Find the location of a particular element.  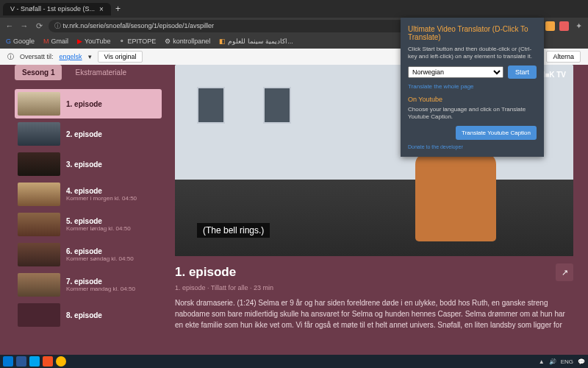

episode-item: 4. episodeKommer i morgen kl. 04:50 is located at coordinates (88, 194).